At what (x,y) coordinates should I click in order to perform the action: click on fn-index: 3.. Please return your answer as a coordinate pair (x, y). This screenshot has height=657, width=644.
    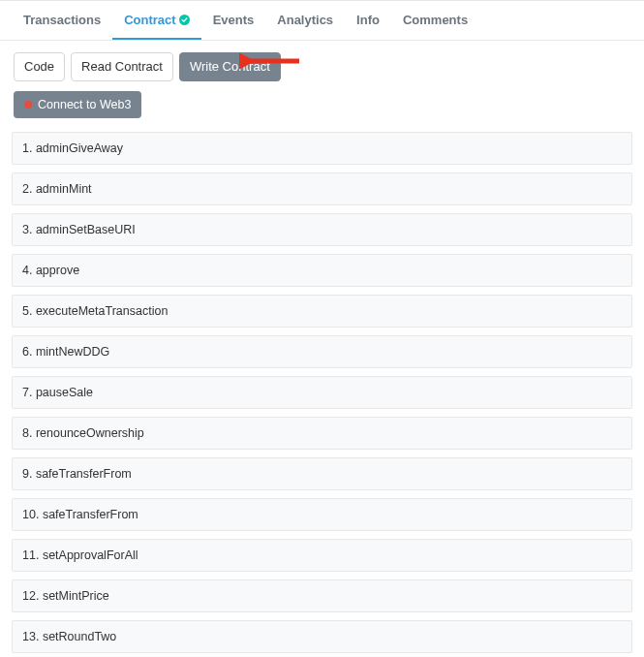
    Looking at the image, I should click on (27, 230).